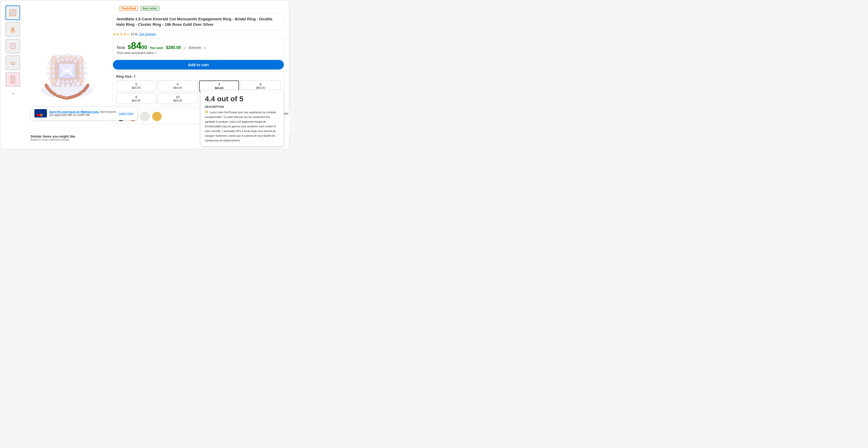  Describe the element at coordinates (241, 127) in the screenshot. I see `description-text: Louez notre Kia Picanto pour une expérie…` at that location.